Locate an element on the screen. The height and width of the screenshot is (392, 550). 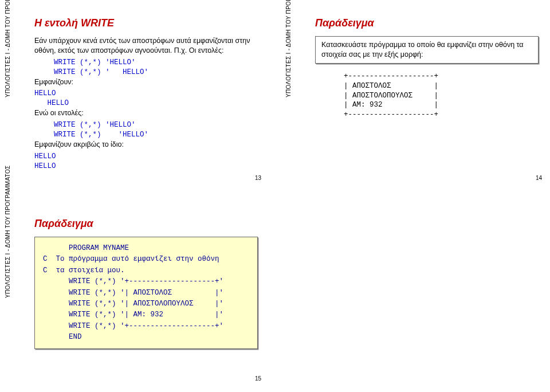
slide-13-title: Η εντολή WRITE is located at coordinates (146, 23).